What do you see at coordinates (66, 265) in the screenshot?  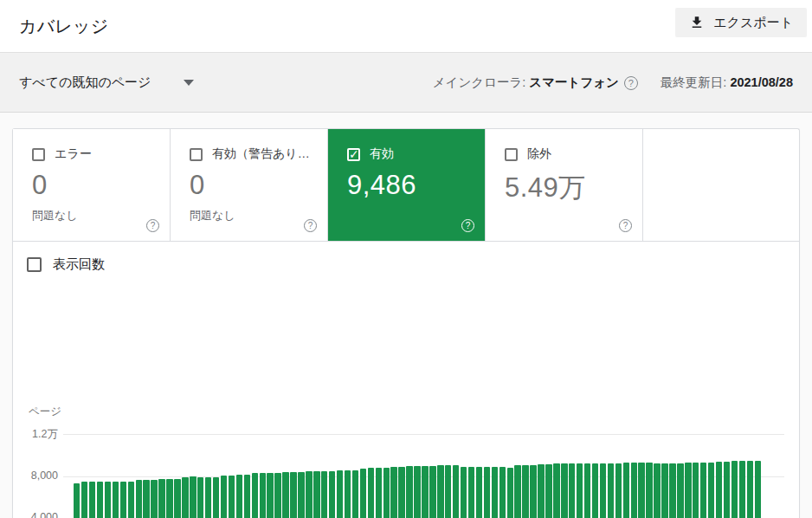 I see `impressions-toggle: 表示回数` at bounding box center [66, 265].